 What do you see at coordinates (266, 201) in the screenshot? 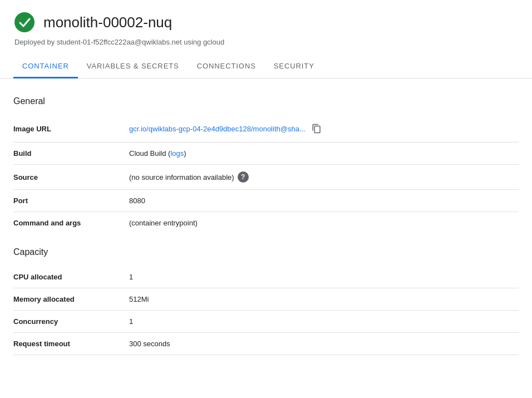
I see `table-row: Port 8080` at bounding box center [266, 201].